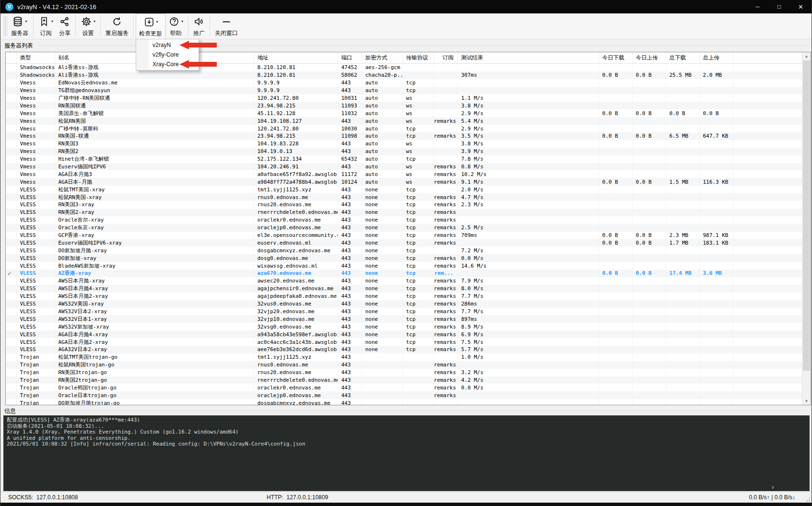 Image resolution: width=812 pixels, height=506 pixels. I want to click on scrollbar-thumb, so click(807, 216).